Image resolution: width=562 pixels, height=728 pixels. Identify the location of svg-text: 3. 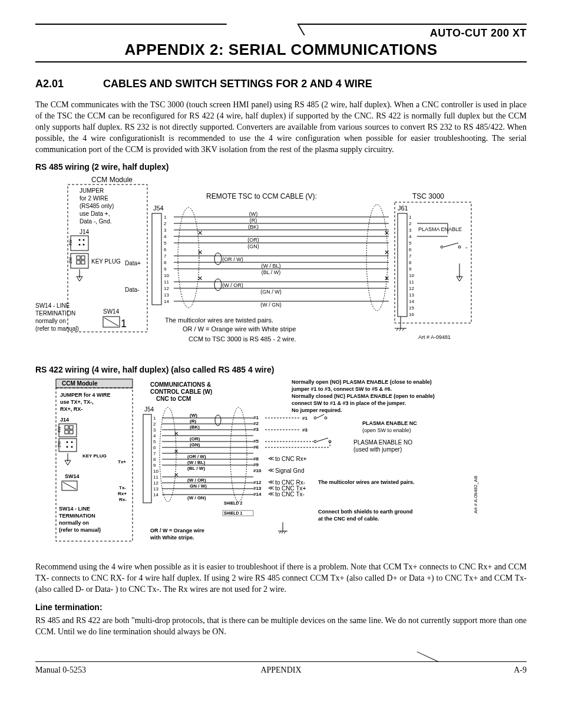
(410, 230).